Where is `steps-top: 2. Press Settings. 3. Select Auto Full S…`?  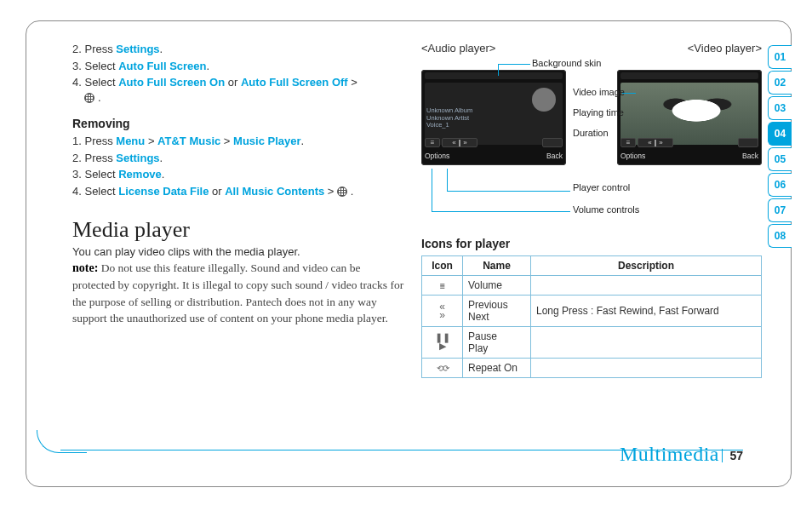
steps-top: 2. Press Settings. 3. Select Auto Full S… is located at coordinates (238, 73).